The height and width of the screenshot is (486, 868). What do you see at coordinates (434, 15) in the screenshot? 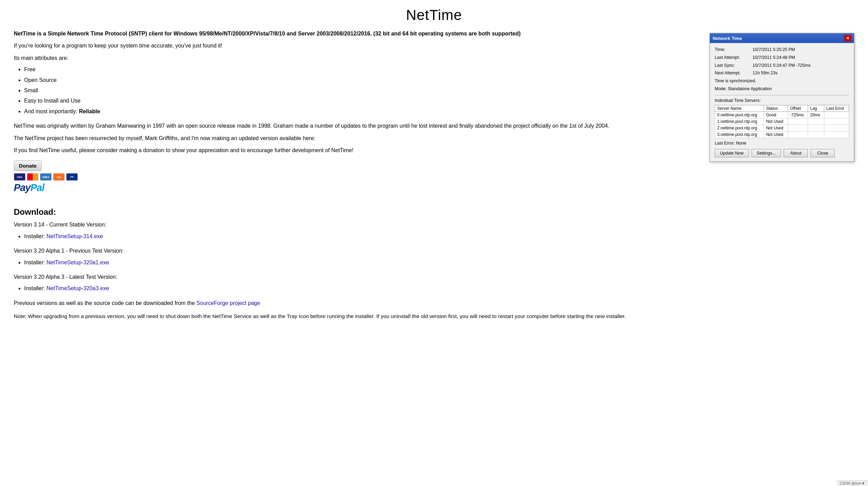
I see `page-title: NetTime` at bounding box center [434, 15].